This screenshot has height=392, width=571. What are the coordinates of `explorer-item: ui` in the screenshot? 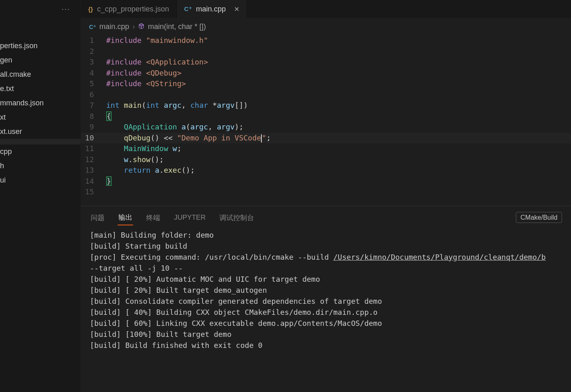 It's located at (40, 180).